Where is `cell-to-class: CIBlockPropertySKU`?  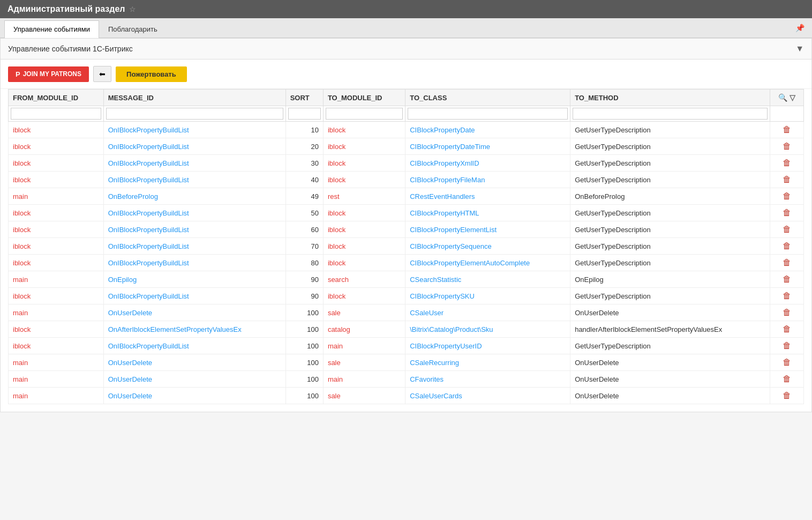
cell-to-class: CIBlockPropertySKU is located at coordinates (488, 296).